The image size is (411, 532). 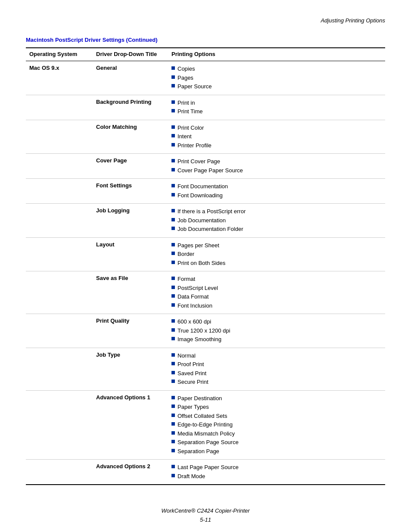 What do you see at coordinates (212, 212) in the screenshot?
I see `option-text: If there is a PostScript error` at bounding box center [212, 212].